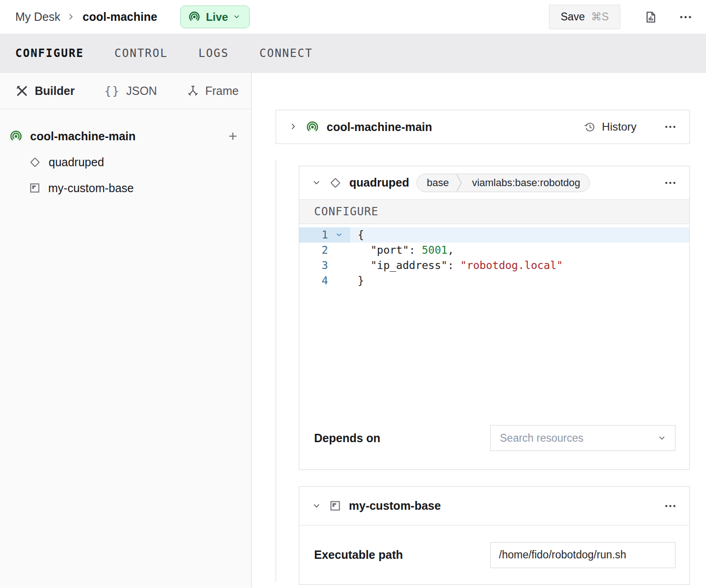 This screenshot has width=706, height=588. I want to click on executable-path-input, so click(583, 555).